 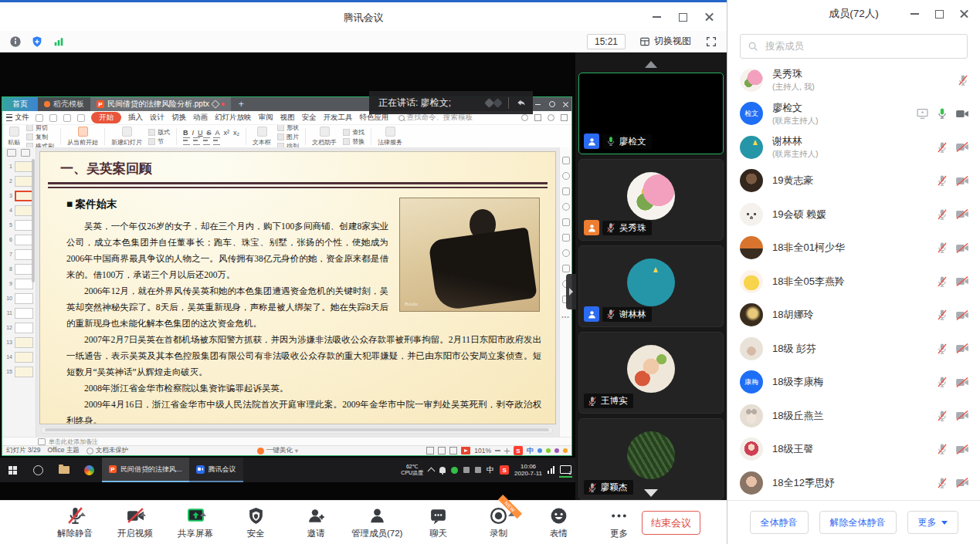 I want to click on cpu-temp: 62℃CPU温度, so click(x=412, y=470).